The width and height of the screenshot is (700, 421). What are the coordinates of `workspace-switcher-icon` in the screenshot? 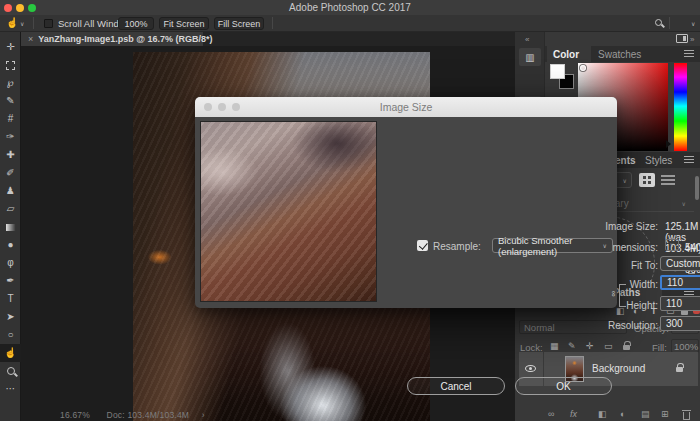 It's located at (682, 38).